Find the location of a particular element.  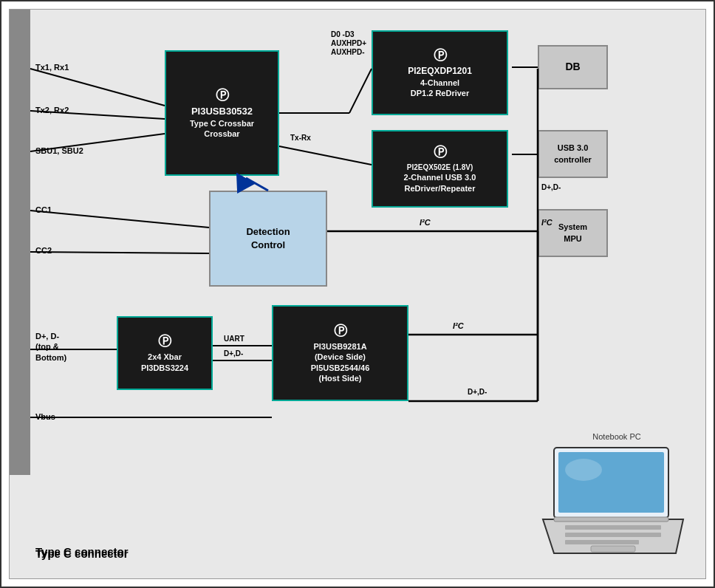

signal-cc1: CC1 is located at coordinates (44, 210).